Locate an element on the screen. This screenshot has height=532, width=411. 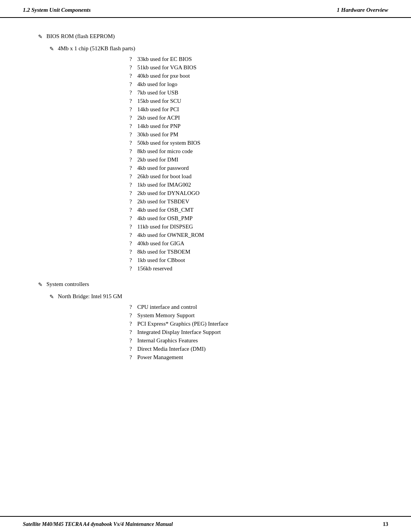
list-item: ? 4kb used for OSB_PMP is located at coordinates (255, 219).